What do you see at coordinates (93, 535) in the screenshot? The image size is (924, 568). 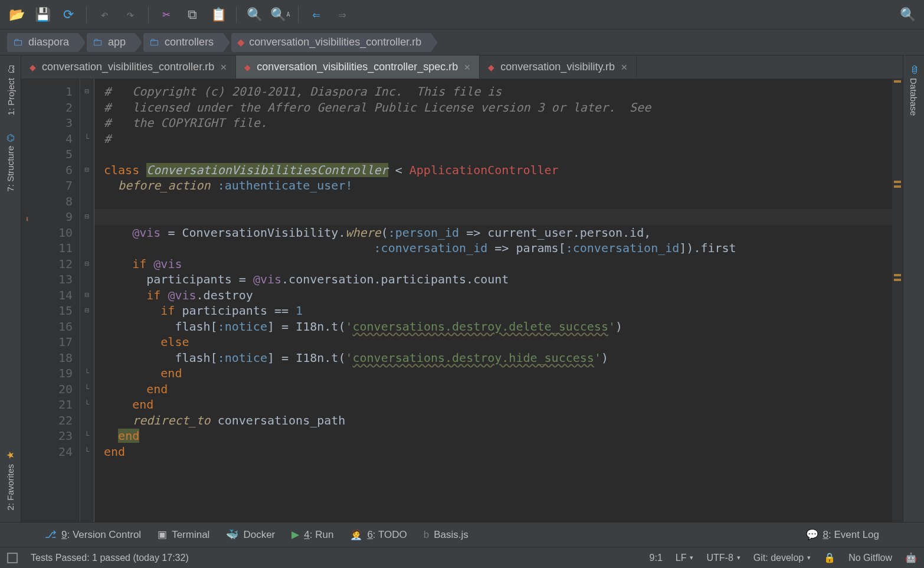 I see `tool-vcs: ⎇ 9: Version Control` at bounding box center [93, 535].